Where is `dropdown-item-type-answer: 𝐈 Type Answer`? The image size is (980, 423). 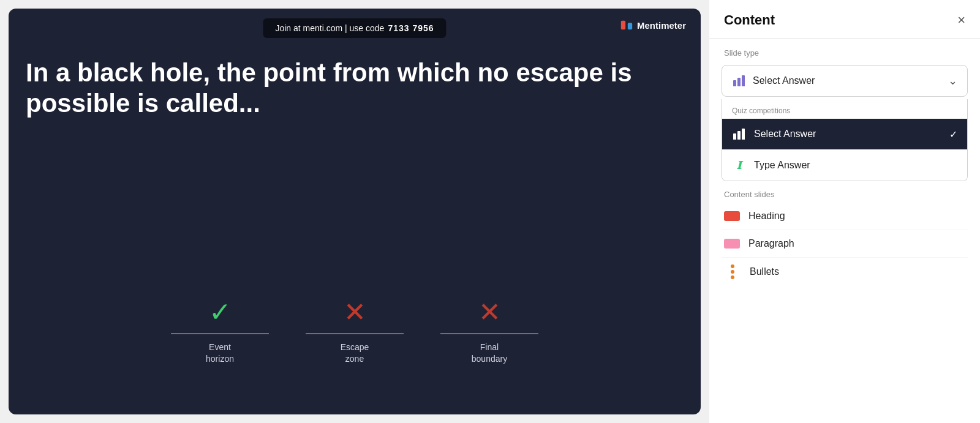
dropdown-item-type-answer: 𝐈 Type Answer is located at coordinates (845, 165).